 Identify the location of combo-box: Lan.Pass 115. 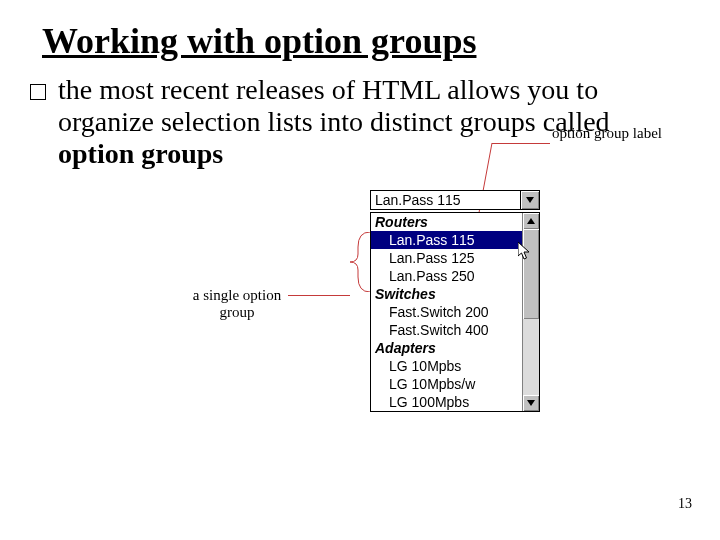
(455, 200).